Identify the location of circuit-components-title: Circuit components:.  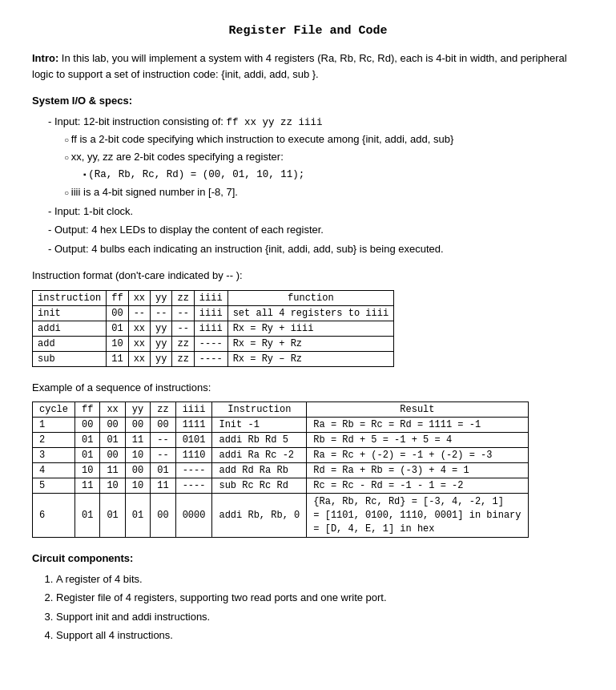
(308, 559).